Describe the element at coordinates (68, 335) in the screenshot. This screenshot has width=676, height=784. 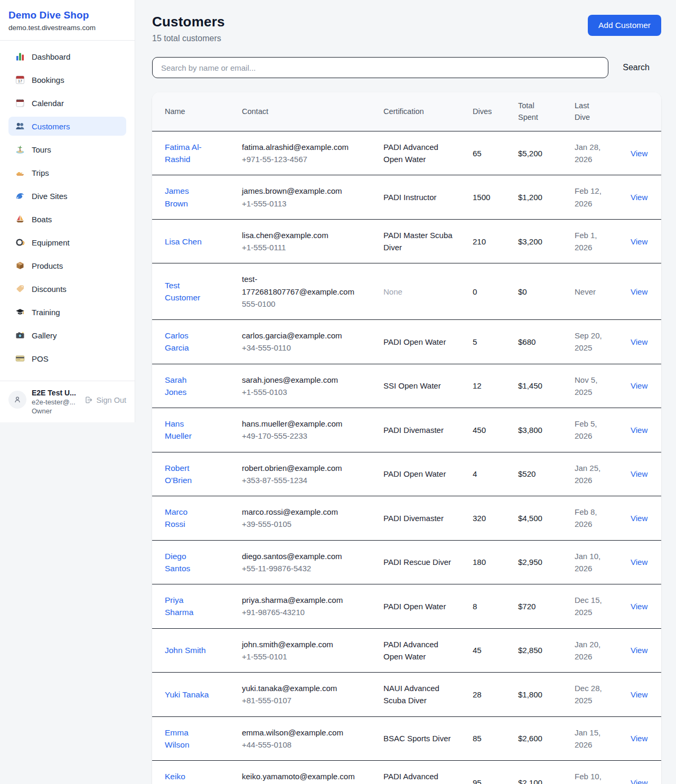
I see `sidebar-item-gallery: Gallery` at that location.